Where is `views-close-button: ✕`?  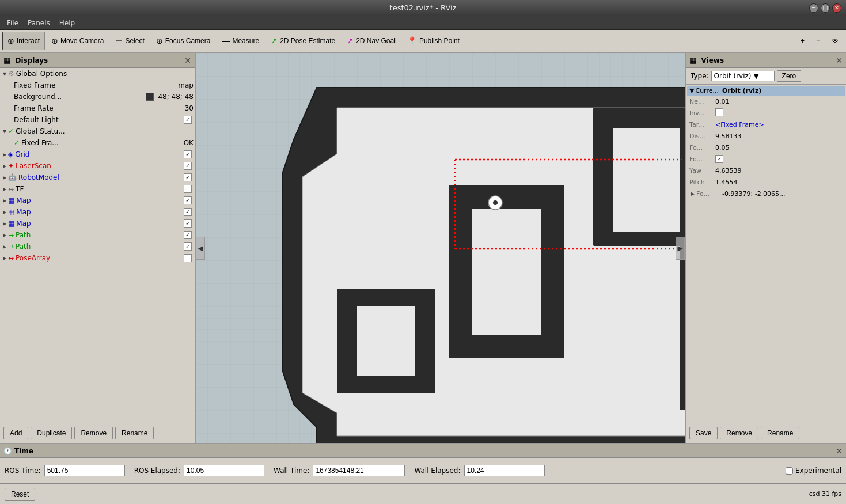 views-close-button: ✕ is located at coordinates (839, 60).